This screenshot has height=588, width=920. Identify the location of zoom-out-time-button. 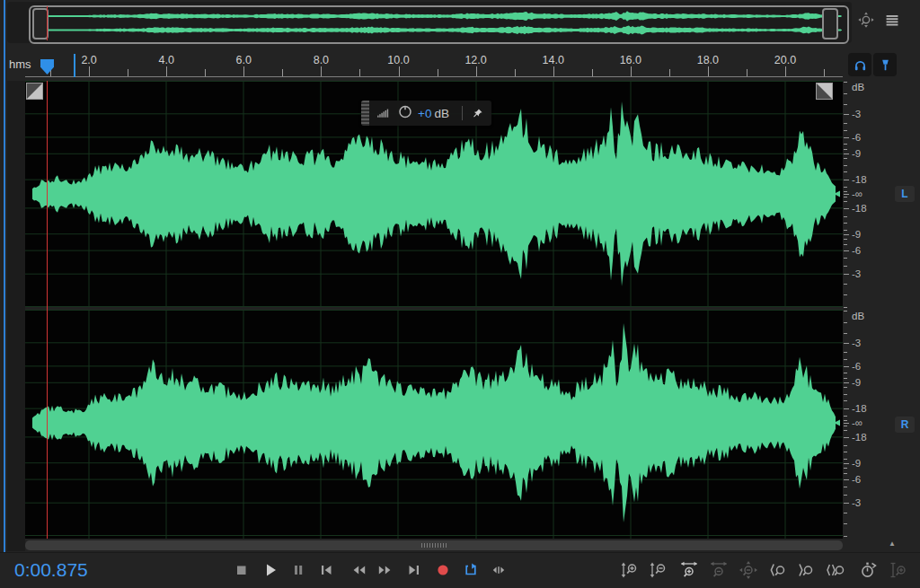
(719, 570).